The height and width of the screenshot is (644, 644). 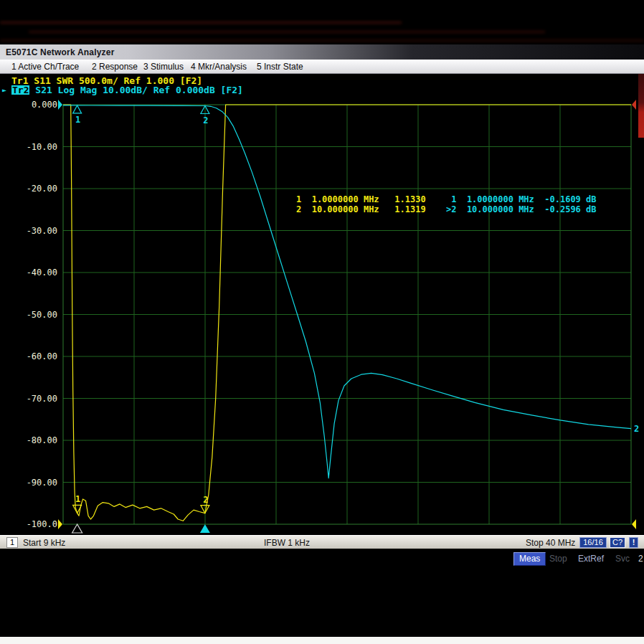 What do you see at coordinates (617, 542) in the screenshot?
I see `status-correction-badge: C?` at bounding box center [617, 542].